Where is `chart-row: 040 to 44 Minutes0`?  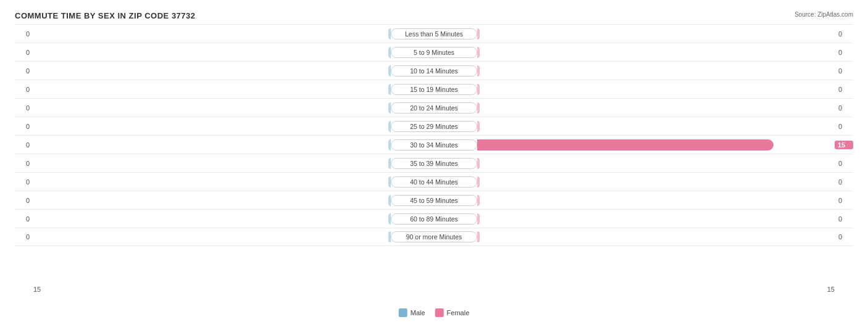 chart-row: 040 to 44 Minutes0 is located at coordinates (434, 181).